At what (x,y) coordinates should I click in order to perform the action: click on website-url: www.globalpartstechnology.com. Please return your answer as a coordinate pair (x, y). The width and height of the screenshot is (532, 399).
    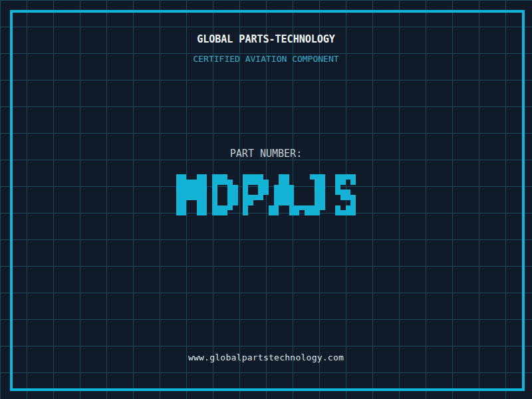
    Looking at the image, I should click on (266, 358).